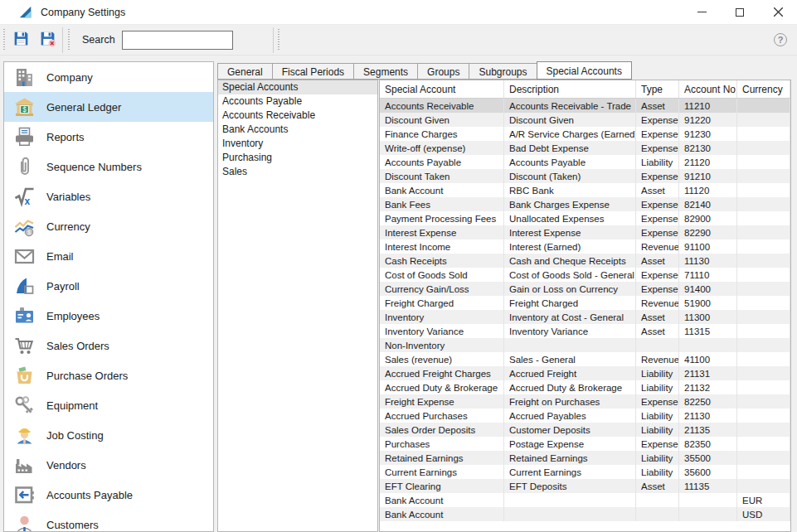 The height and width of the screenshot is (532, 797). Describe the element at coordinates (99, 40) in the screenshot. I see `search-label: Search` at that location.